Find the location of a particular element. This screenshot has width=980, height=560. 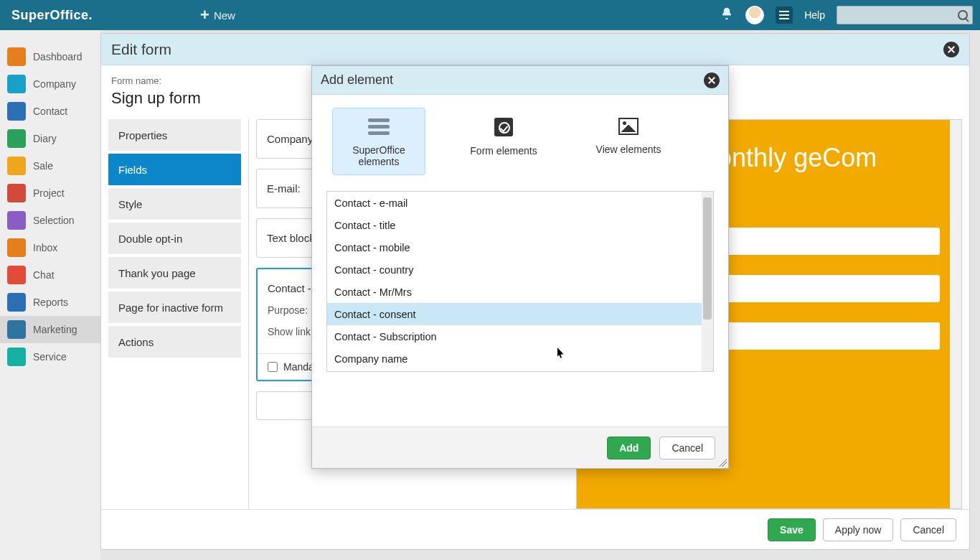

nav-item-dashboard: Dashboard is located at coordinates (50, 57).